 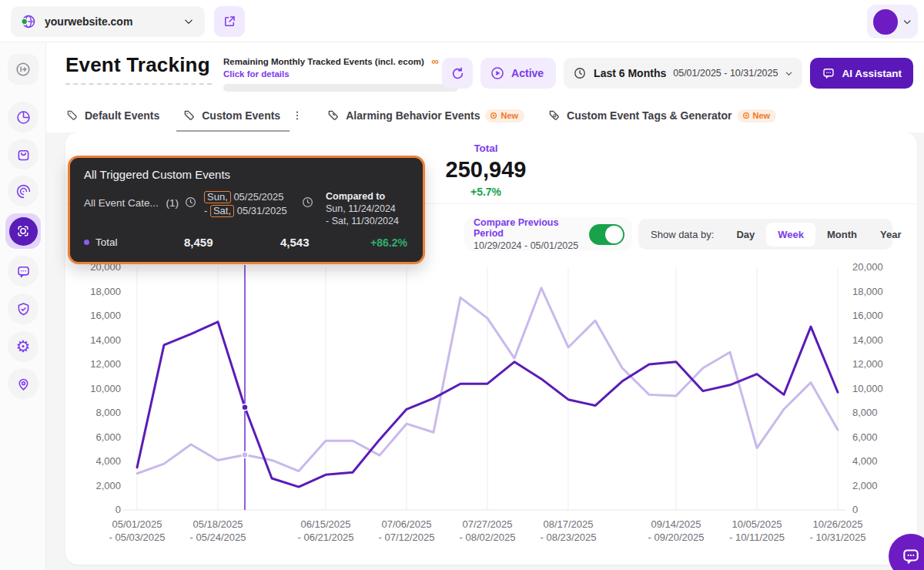 What do you see at coordinates (23, 309) in the screenshot?
I see `sidebar-item-privacy` at bounding box center [23, 309].